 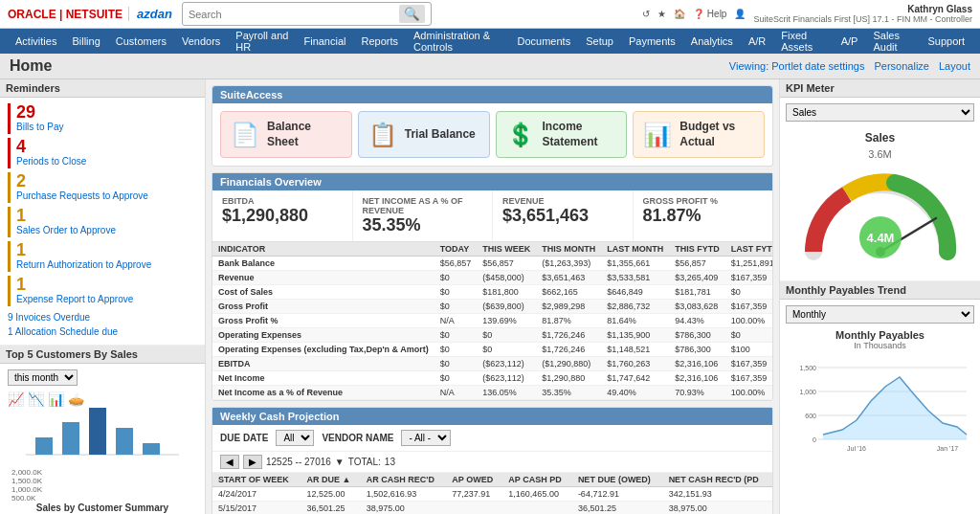 I want to click on chart-y-labels: 2,000.0K 1,500.0K 1,000.0K 500.0K, so click(x=102, y=485).